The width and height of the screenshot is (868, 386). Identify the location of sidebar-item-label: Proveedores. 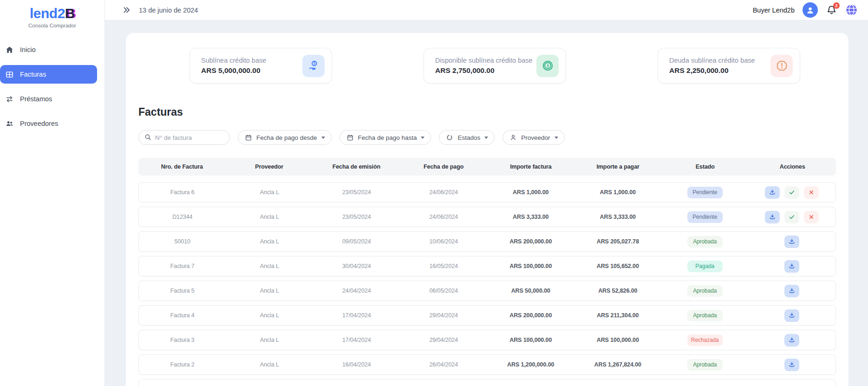
(39, 124).